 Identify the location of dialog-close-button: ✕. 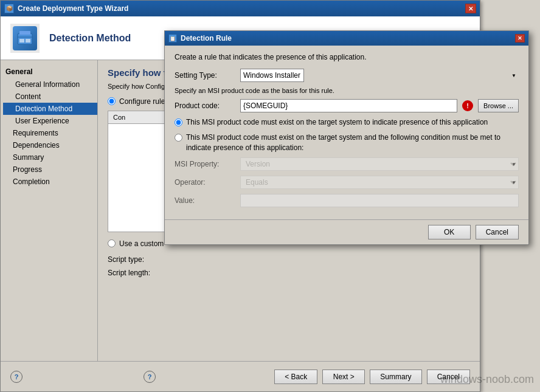
(520, 38).